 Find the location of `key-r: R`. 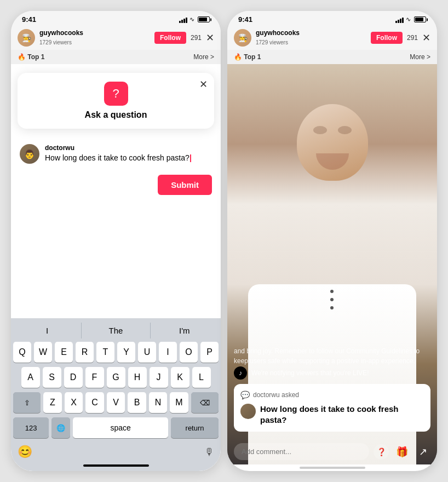

key-r: R is located at coordinates (84, 352).